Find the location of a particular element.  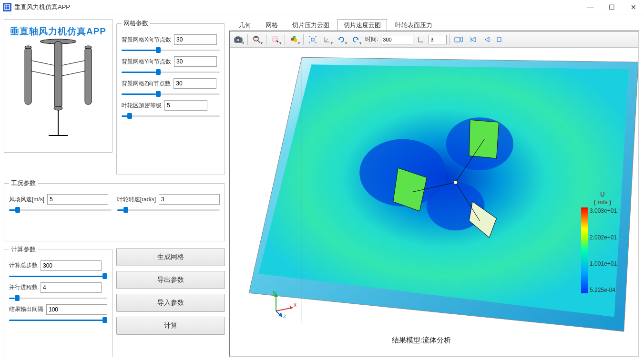

calc-params-group: 计算参数 计算总步数 并行进程数 结果输出间隔 is located at coordinates (58, 301).